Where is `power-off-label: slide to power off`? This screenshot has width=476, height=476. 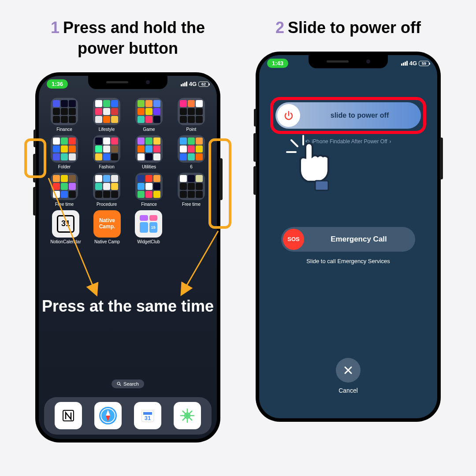
power-off-label: slide to power off is located at coordinates (360, 115).